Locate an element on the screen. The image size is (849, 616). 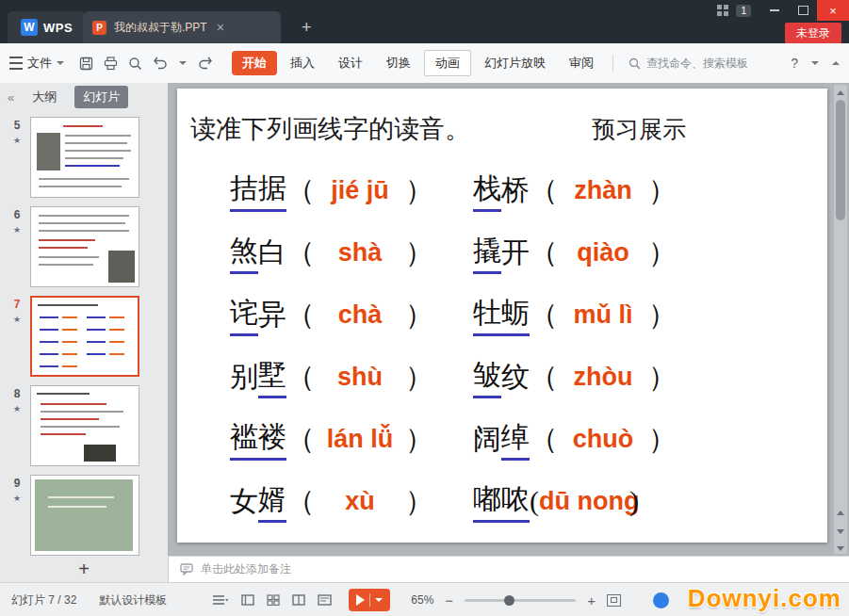
slide-thumbnail-6: 6 ★ is located at coordinates (86, 247).